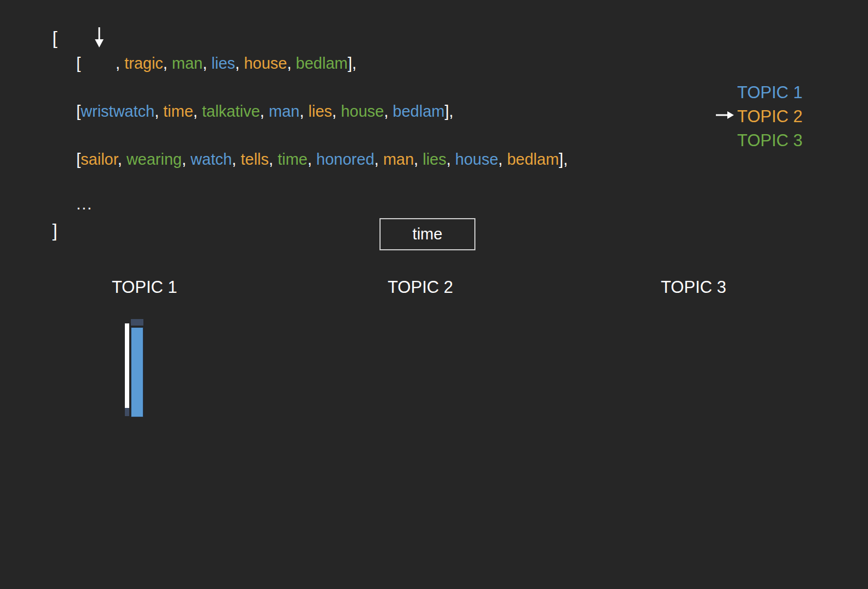 This screenshot has height=589, width=868. Describe the element at coordinates (770, 93) in the screenshot. I see `legend-topic-1: TOPIC 1` at that location.